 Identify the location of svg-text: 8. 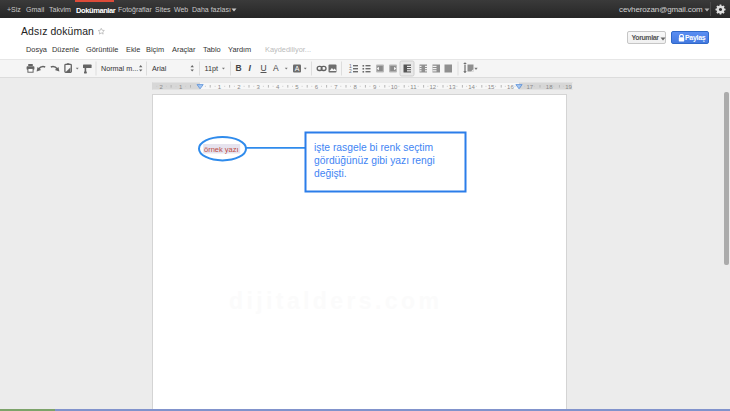
(356, 87).